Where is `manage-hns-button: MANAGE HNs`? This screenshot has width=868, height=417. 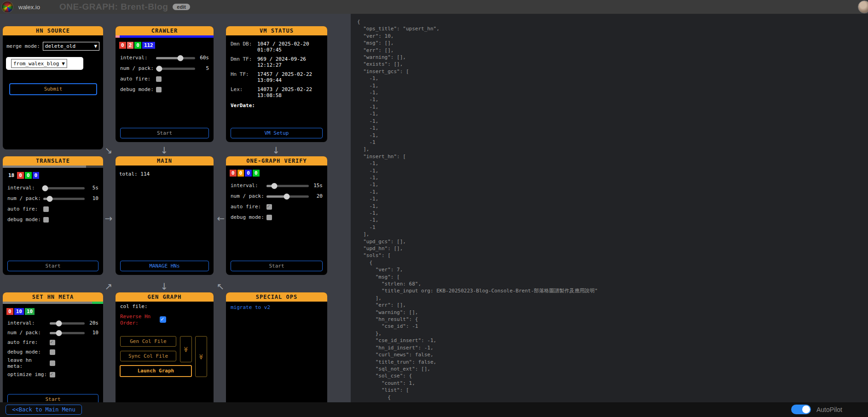 manage-hns-button: MANAGE HNs is located at coordinates (165, 266).